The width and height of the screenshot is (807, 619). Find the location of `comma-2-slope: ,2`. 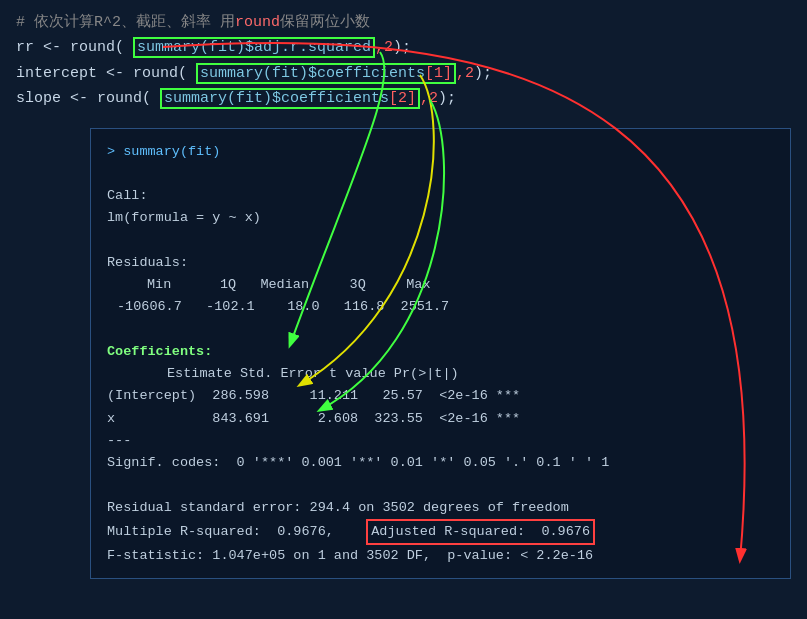

comma-2-slope: ,2 is located at coordinates (429, 98).